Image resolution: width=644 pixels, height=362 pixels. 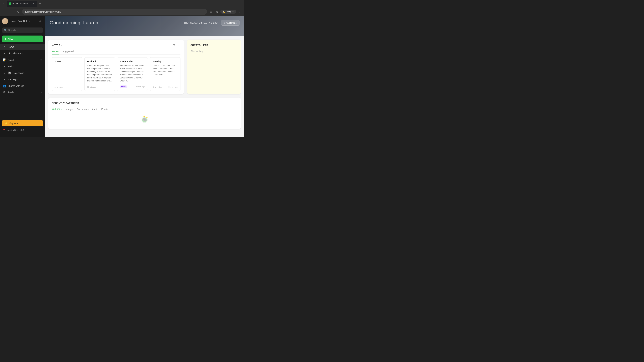 I want to click on sidebar-item-notebooks: › 📓 Notebooks, so click(x=22, y=73).